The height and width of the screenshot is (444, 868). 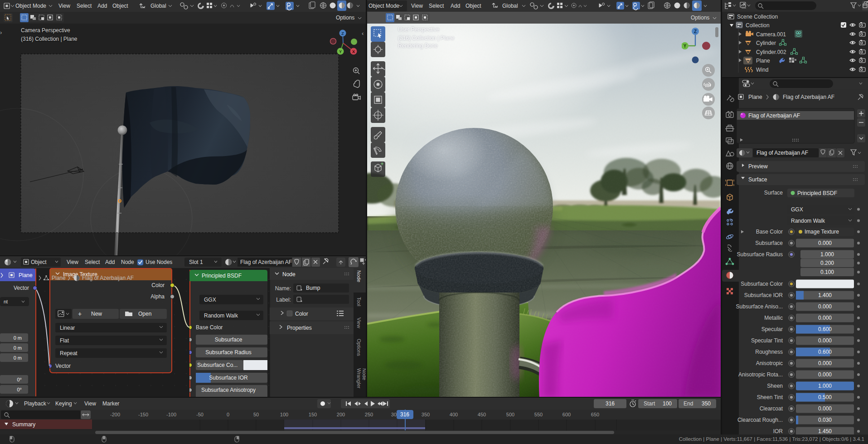 I want to click on svg-text: -50, so click(x=200, y=415).